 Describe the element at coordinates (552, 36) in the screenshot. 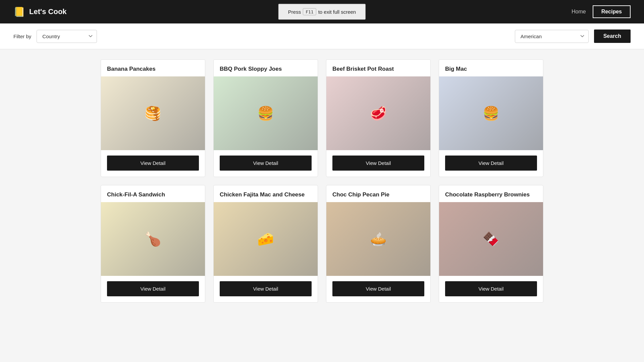

I see `country-select: American Italian Mexican Indian French` at that location.